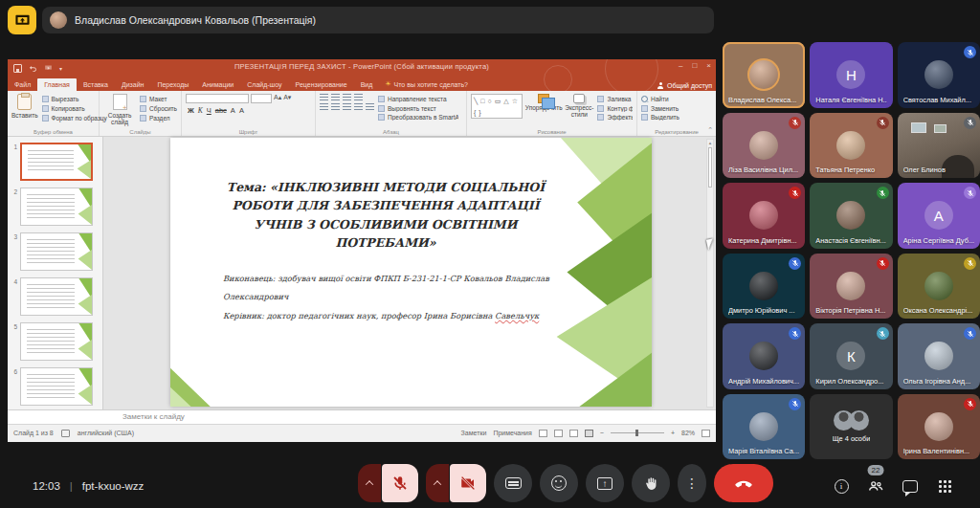 This screenshot has width=980, height=508. What do you see at coordinates (362, 417) in the screenshot?
I see `notes-pane: Заметки к слайду` at bounding box center [362, 417].